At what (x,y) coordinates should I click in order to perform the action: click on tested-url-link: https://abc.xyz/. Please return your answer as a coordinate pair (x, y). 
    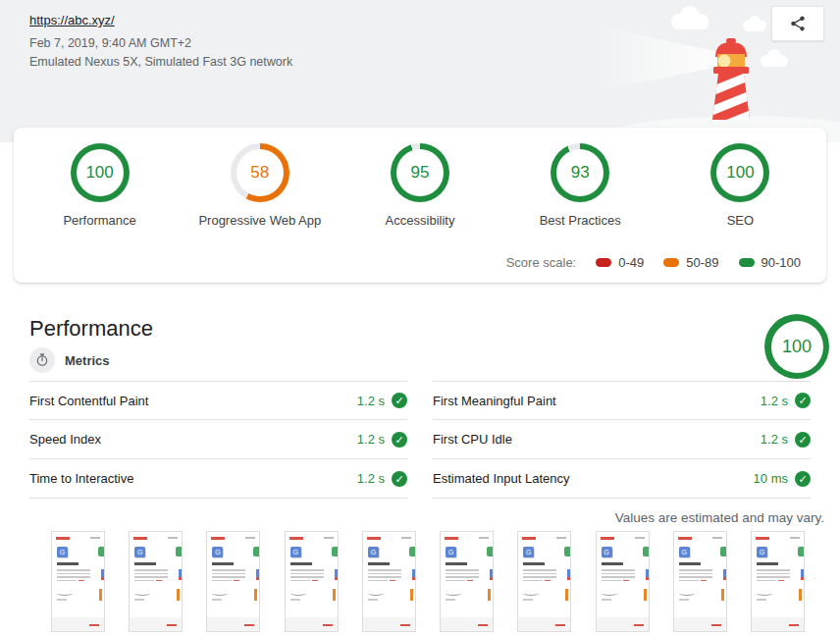
    Looking at the image, I should click on (73, 20).